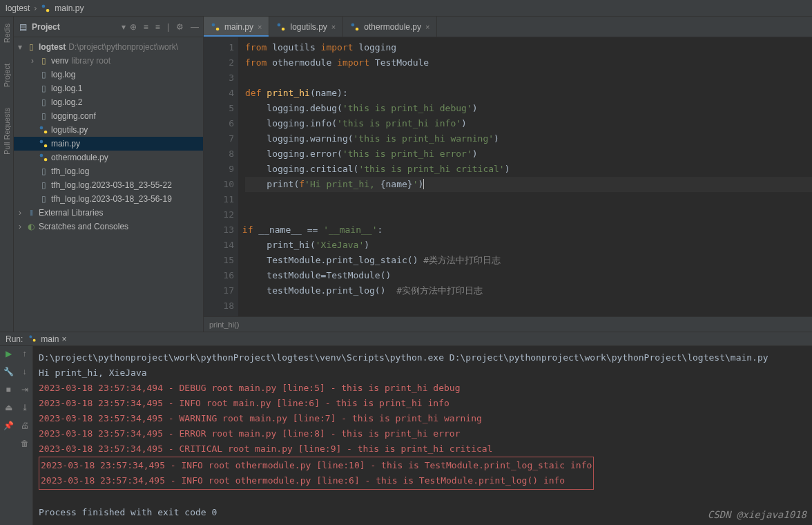  I want to click on editor-tab: othermodule.py×, so click(390, 26).